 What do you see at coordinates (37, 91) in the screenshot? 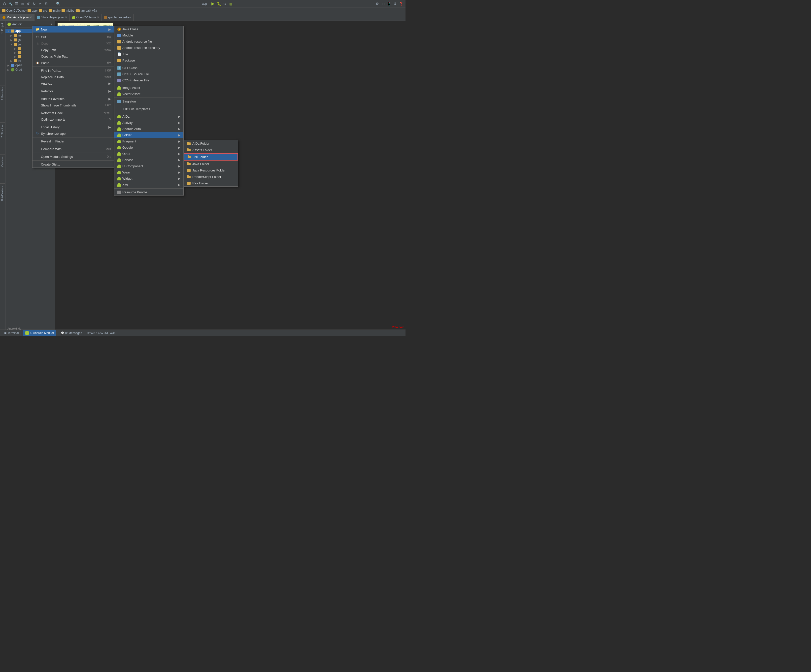
I see `refactor-icon` at bounding box center [37, 91].